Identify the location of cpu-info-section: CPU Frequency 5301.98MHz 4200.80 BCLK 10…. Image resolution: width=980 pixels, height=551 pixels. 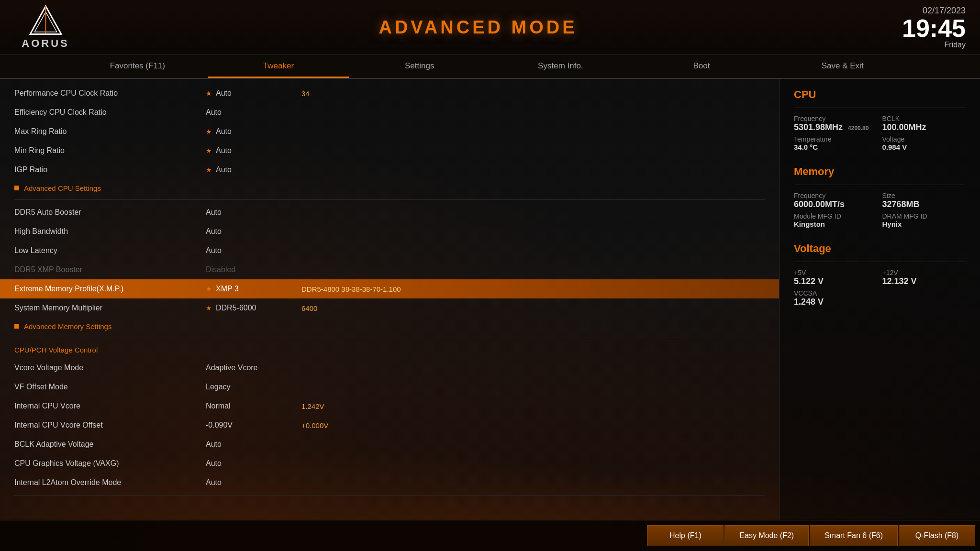
(880, 120).